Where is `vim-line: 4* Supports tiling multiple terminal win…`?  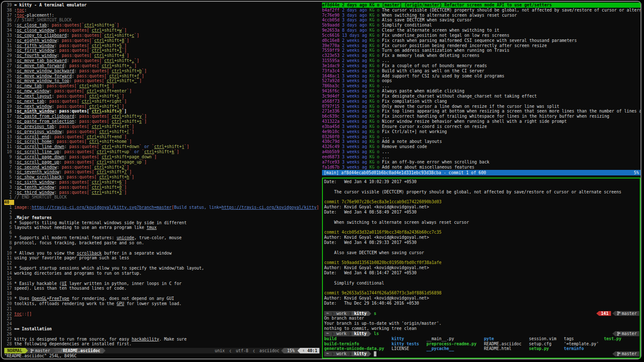 vim-line: 4* Supports tiling multiple terminal win… is located at coordinates (162, 223).